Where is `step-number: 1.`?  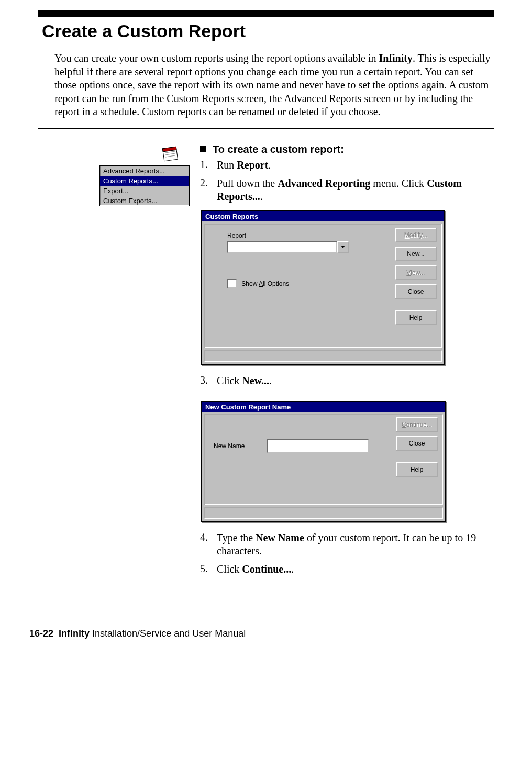 step-number: 1. is located at coordinates (208, 164).